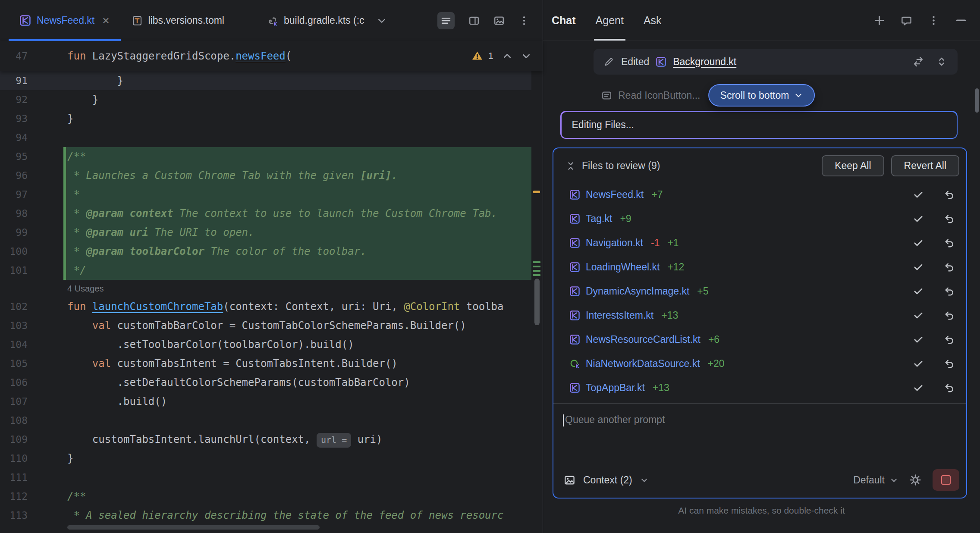 The height and width of the screenshot is (533, 980). Describe the element at coordinates (266, 307) in the screenshot. I see `code-line: 102fun launchCustomChromeTab(context: Co…` at that location.